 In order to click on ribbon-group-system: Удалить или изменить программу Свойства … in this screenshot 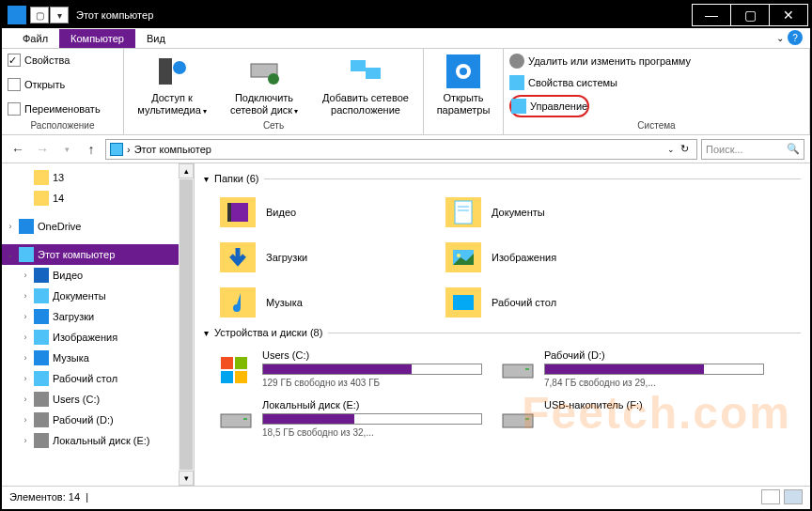, I will do `click(657, 92)`.